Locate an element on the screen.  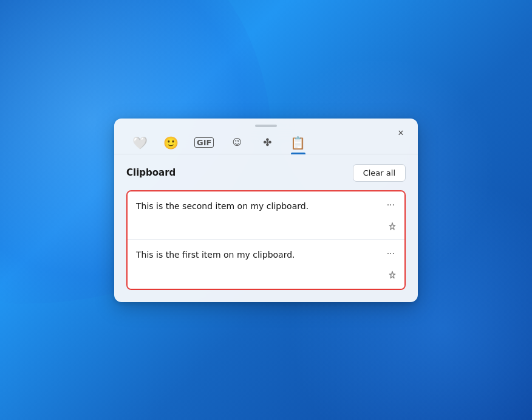
clipboard-item-2-text: This is the second item on my clipboard. is located at coordinates (266, 207).